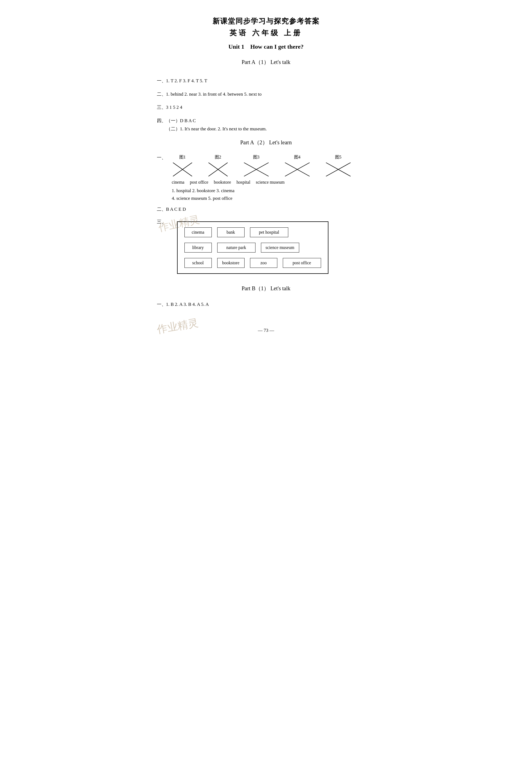 The image size is (532, 768). Describe the element at coordinates (217, 129) in the screenshot. I see `section-4-content-2: （二）1. It's near the door. 2. It's next t…` at that location.